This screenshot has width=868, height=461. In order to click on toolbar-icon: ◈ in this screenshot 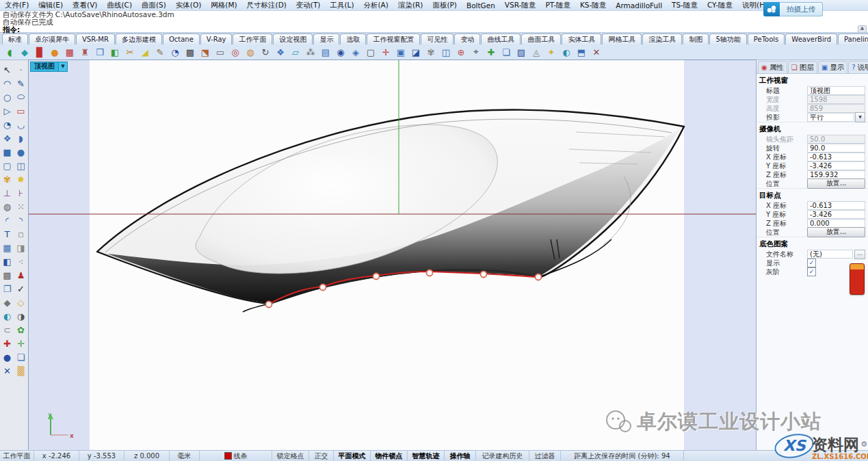, I will do `click(356, 52)`.